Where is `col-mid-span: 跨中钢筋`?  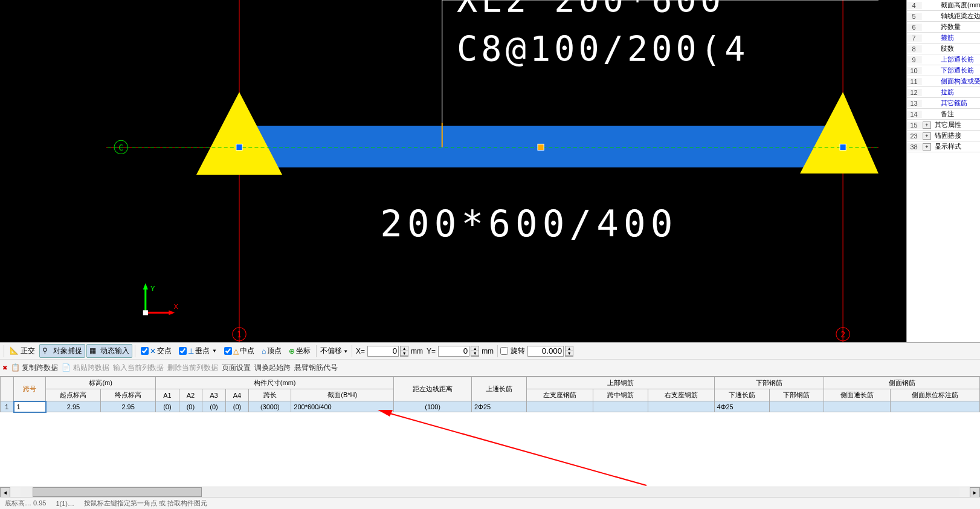 col-mid-span: 跨中钢筋 is located at coordinates (620, 395).